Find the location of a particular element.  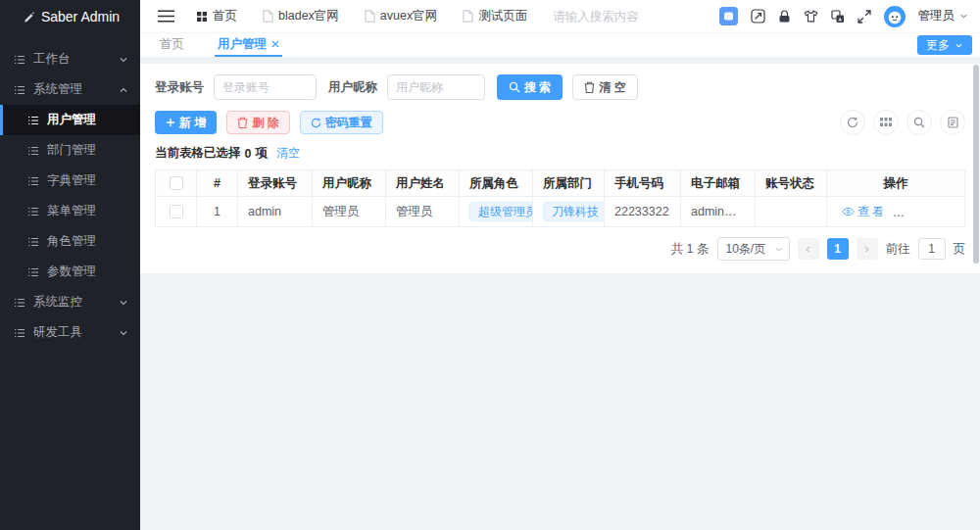

view-link: 查 看 is located at coordinates (862, 212).